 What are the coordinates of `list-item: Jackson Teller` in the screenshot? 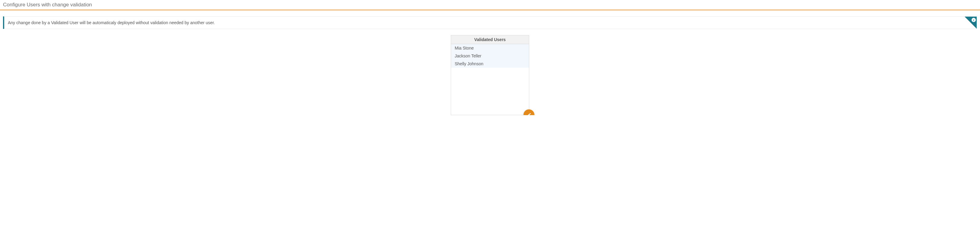 It's located at (490, 56).